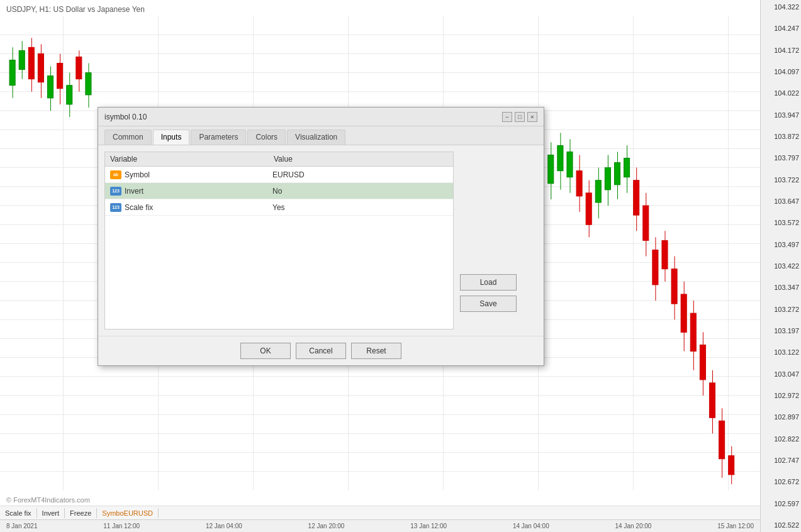 Image resolution: width=801 pixels, height=532 pixels. I want to click on variable-value-invert: No, so click(277, 191).